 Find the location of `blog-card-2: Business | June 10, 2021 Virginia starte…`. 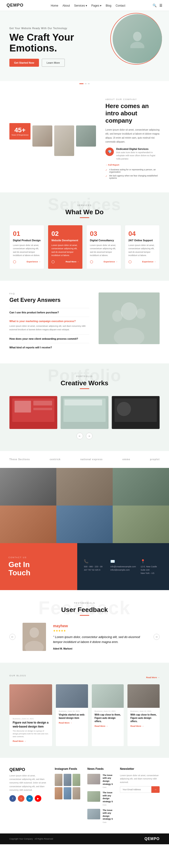

blog-card-2: Business | June 10, 2021 Virginia starte… is located at coordinates (72, 715).